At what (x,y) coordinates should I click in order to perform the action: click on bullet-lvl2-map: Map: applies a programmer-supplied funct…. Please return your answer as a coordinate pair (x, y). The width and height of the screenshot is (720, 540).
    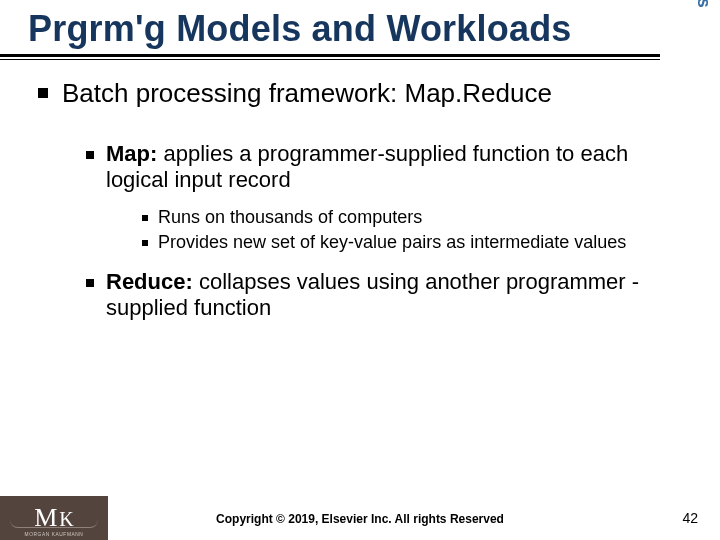
    Looking at the image, I should click on (368, 167).